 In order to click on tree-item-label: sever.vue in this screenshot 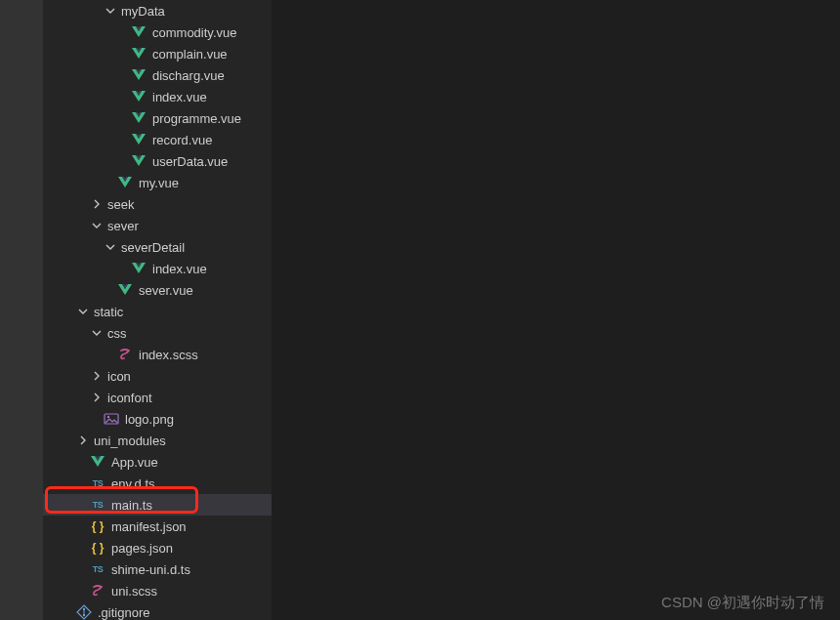, I will do `click(166, 291)`.